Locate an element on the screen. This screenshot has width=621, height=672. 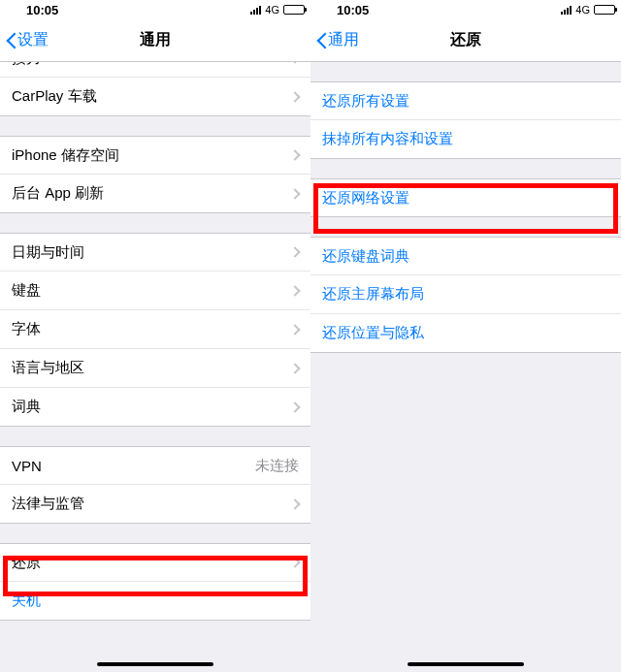
settings-cell: 键盘 is located at coordinates (155, 291).